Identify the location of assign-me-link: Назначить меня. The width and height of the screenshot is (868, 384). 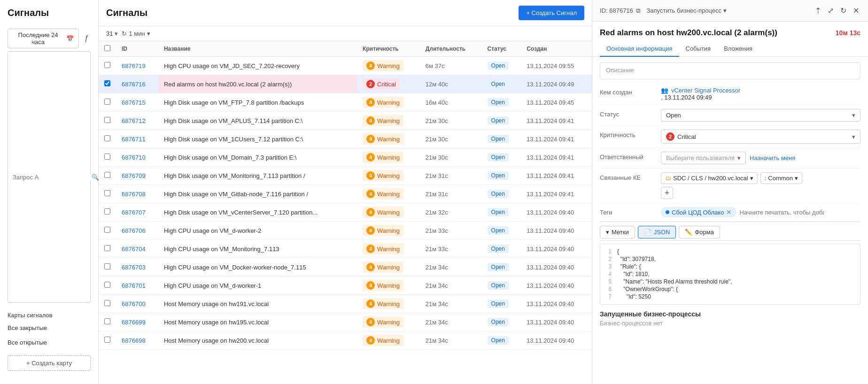
(772, 158).